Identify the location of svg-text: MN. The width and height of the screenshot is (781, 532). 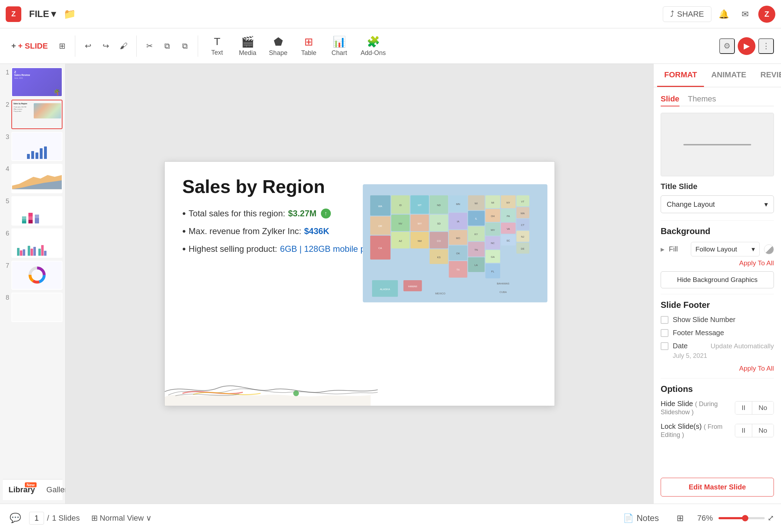
(458, 204).